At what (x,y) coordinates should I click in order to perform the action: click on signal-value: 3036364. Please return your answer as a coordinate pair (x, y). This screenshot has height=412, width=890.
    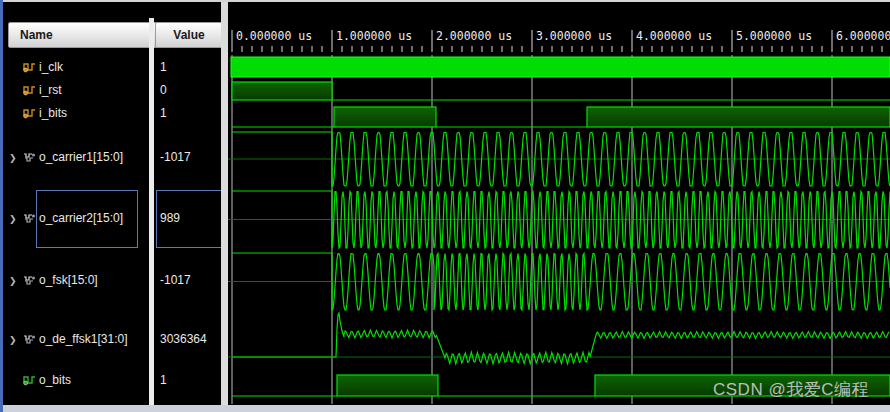
    Looking at the image, I should click on (184, 339).